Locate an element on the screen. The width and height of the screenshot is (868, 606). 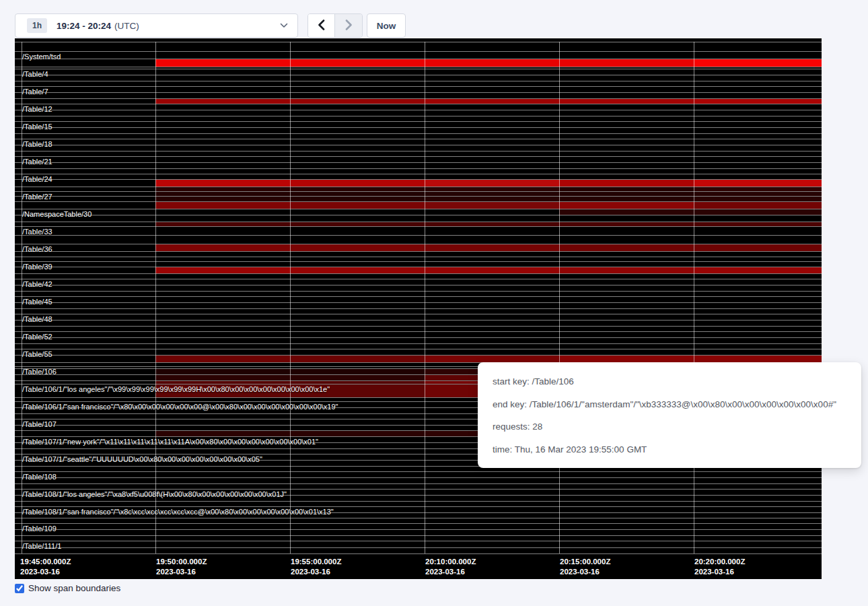
show-span-boundaries-checkbox is located at coordinates (20, 588).